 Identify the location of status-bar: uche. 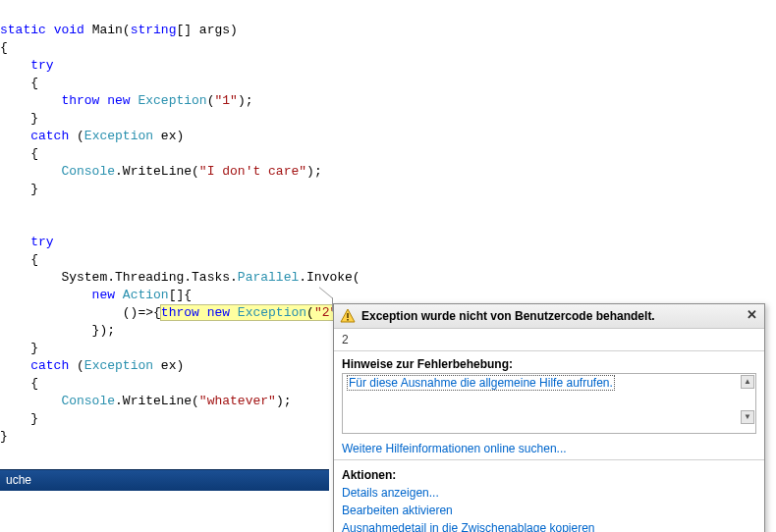
(165, 480).